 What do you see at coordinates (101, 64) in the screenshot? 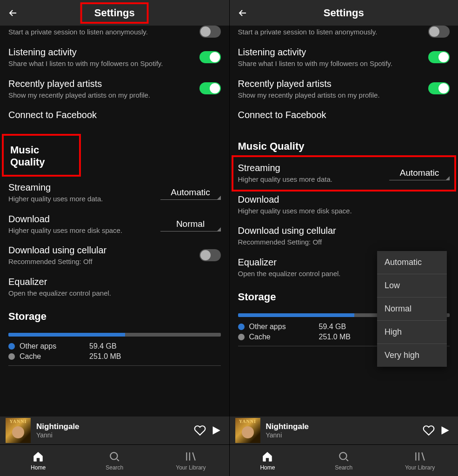
I see `row-subtitle: Share what I listen to with my followers…` at bounding box center [101, 64].